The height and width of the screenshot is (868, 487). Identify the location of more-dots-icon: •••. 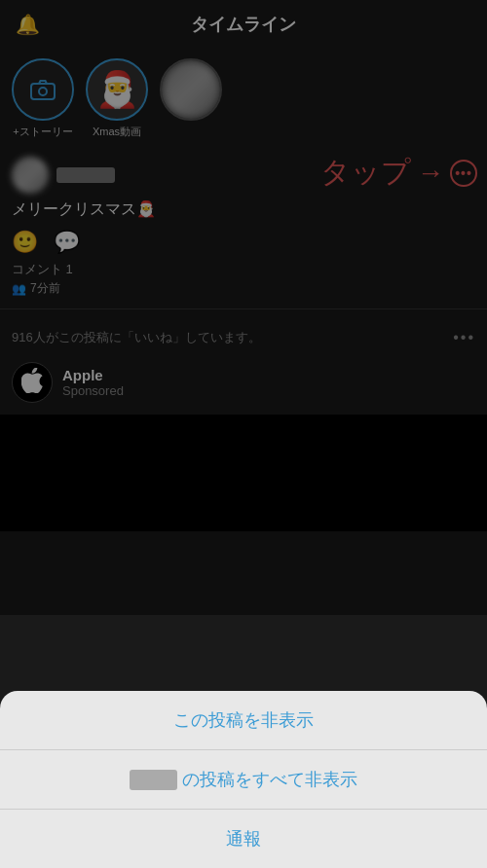
(464, 173).